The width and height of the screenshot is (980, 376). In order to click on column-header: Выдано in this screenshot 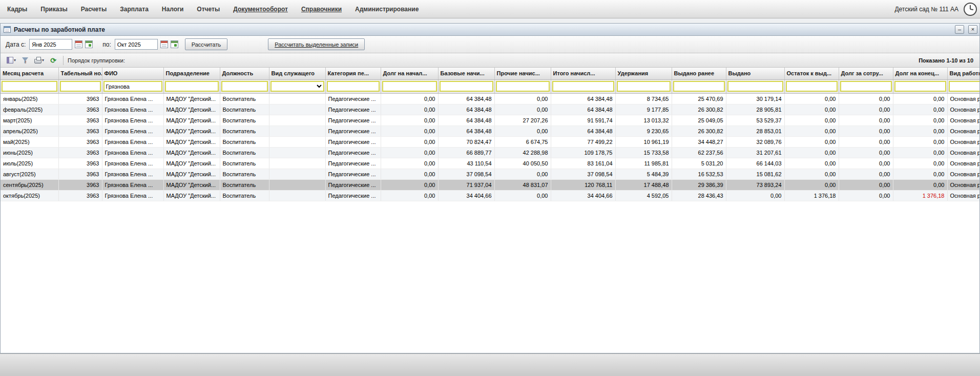, I will do `click(755, 74)`.